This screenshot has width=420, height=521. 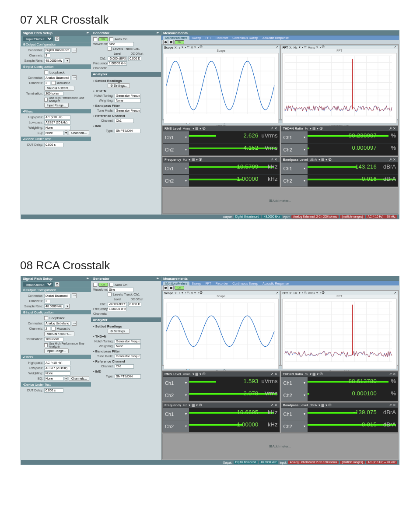 I want to click on io-dropdown: Input/Output, so click(x=38, y=285).